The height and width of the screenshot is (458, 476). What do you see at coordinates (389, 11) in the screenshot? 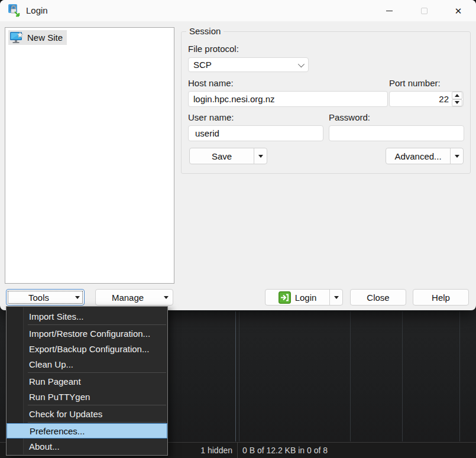
I see `minimize-icon` at bounding box center [389, 11].